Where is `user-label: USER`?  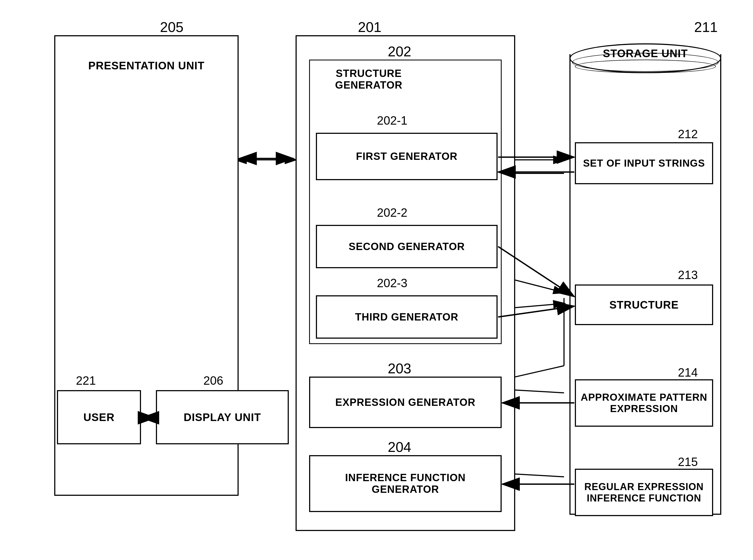 user-label: USER is located at coordinates (99, 417).